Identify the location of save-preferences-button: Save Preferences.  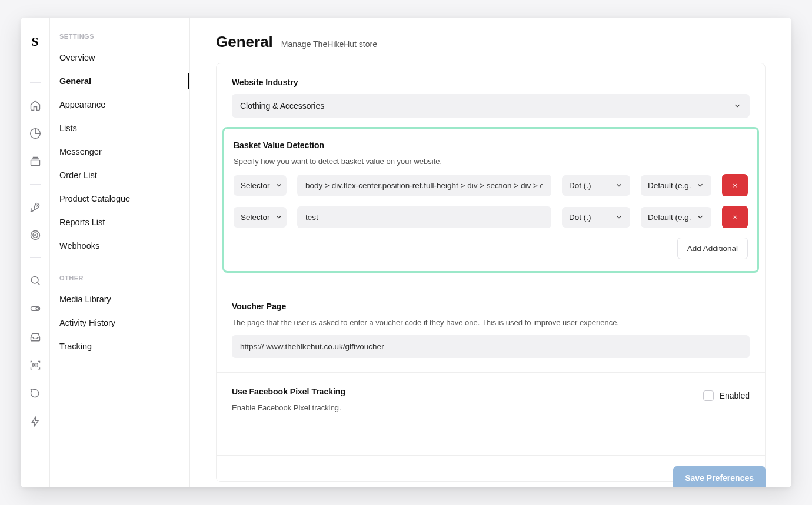
(719, 477).